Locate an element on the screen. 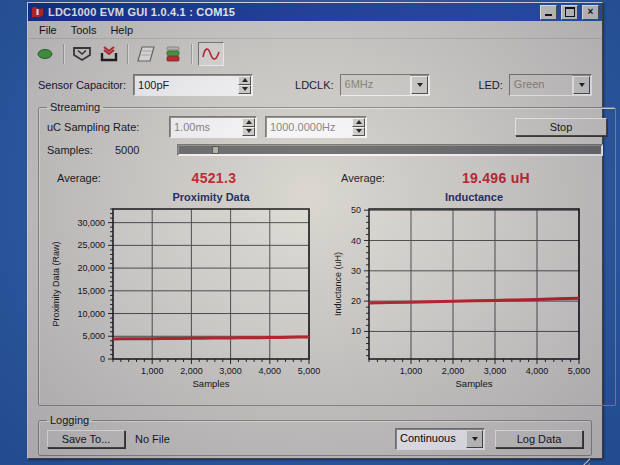 The height and width of the screenshot is (465, 620). sampling-rate-hz-input is located at coordinates (308, 127).